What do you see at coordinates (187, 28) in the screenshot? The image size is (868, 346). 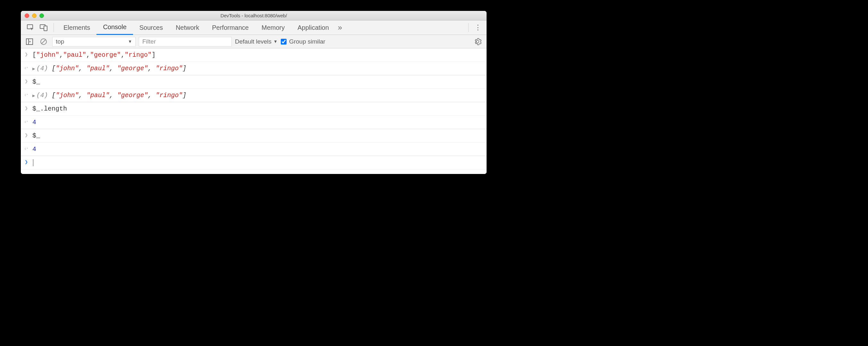 I see `tab-network: Network` at bounding box center [187, 28].